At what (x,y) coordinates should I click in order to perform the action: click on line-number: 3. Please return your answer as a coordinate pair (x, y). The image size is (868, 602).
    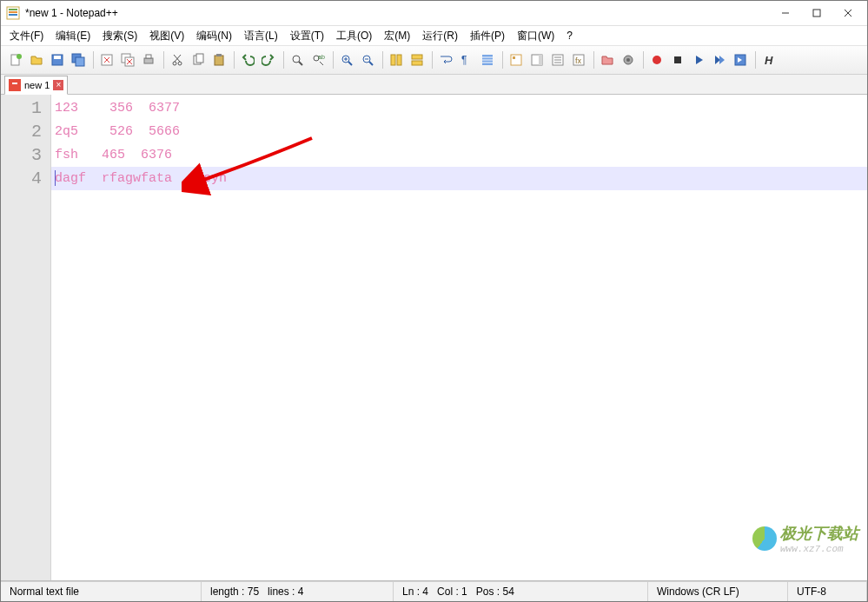
    Looking at the image, I should click on (26, 155).